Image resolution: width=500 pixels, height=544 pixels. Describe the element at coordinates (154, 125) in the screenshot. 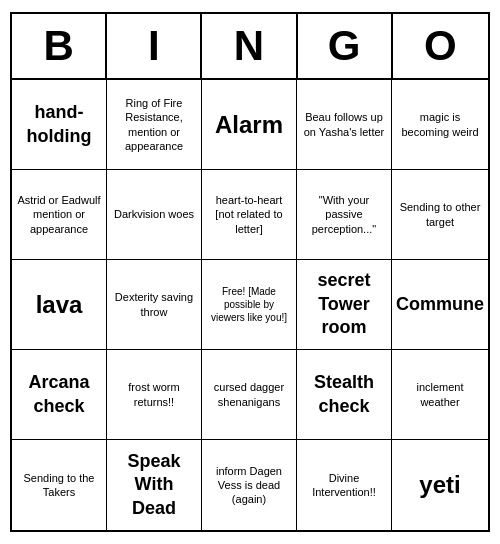

I see `bingo-cell-1: Ring of Fire Resistance, mention or appe…` at that location.